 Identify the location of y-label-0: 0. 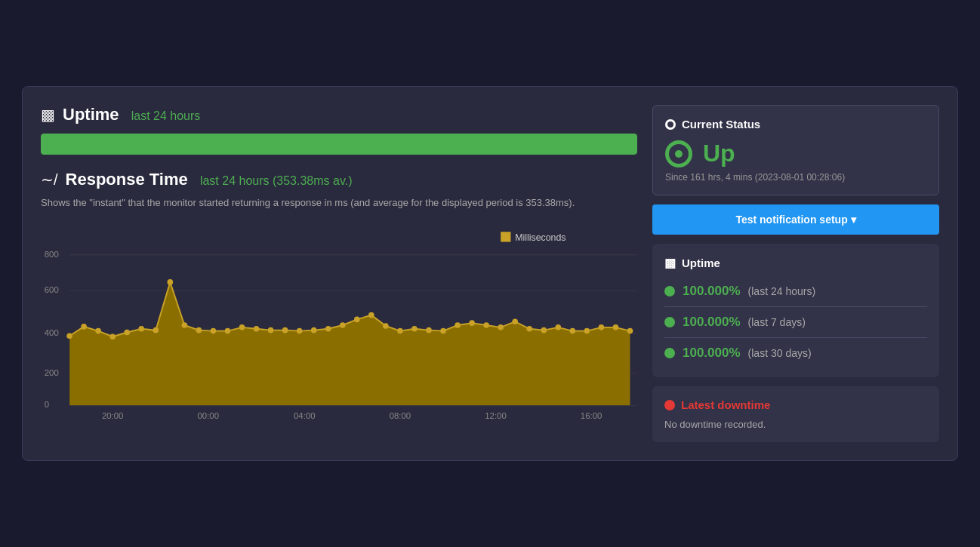
(47, 404).